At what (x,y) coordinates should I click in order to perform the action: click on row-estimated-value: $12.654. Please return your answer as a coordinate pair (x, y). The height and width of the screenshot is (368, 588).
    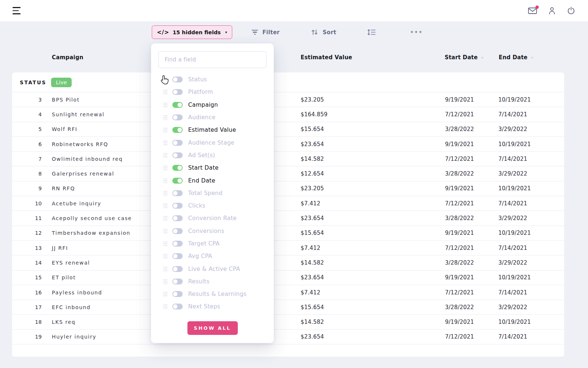
    Looking at the image, I should click on (373, 174).